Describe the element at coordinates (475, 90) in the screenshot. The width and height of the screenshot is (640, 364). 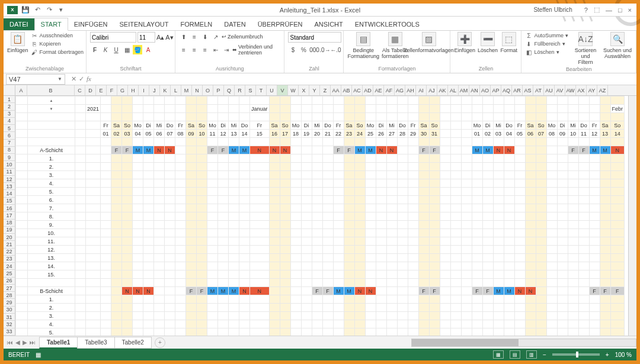
I see `col-header-AN: AN` at that location.